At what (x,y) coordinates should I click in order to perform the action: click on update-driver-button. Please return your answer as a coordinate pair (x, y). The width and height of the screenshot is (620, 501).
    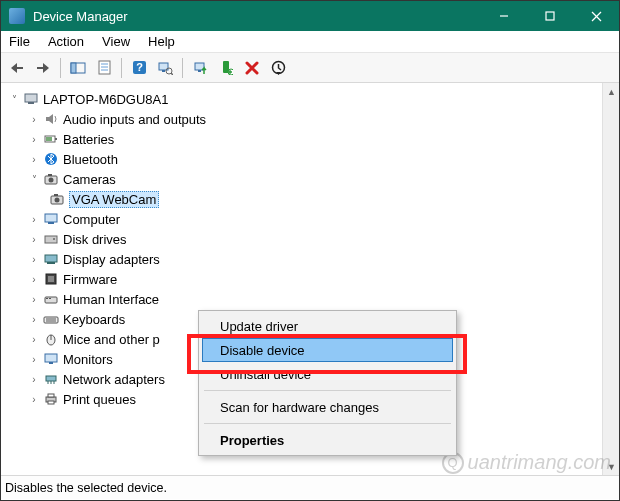
    Looking at the image, I should click on (200, 68).